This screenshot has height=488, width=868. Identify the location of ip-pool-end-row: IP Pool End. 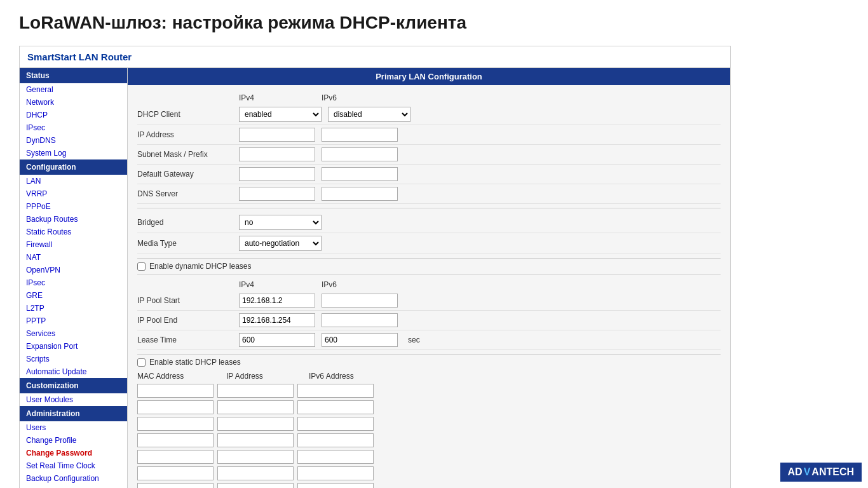
(429, 320).